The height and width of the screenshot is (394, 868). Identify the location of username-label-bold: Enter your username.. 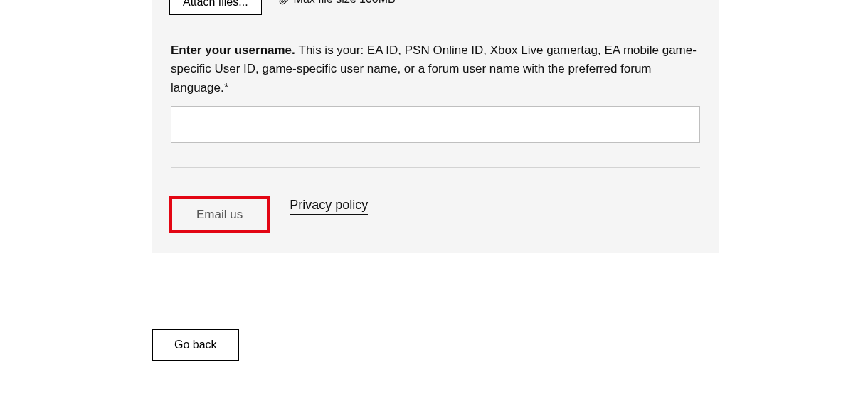
(235, 50).